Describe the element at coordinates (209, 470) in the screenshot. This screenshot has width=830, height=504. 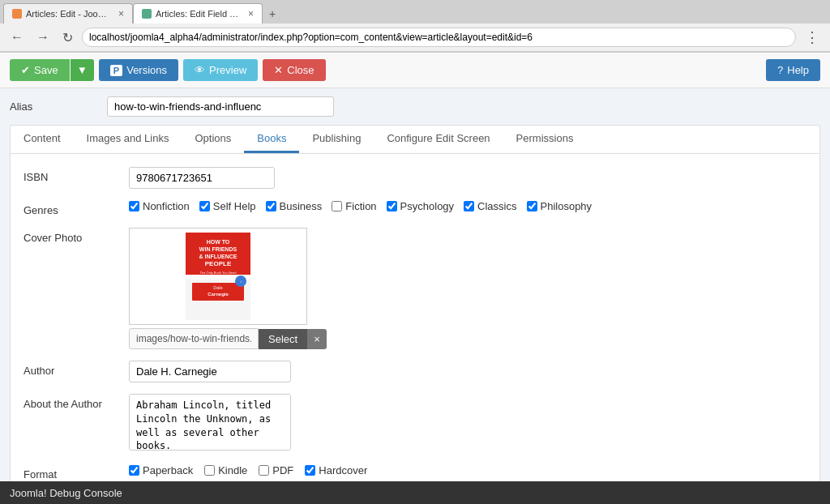
I see `format-kindle-checkbox` at that location.